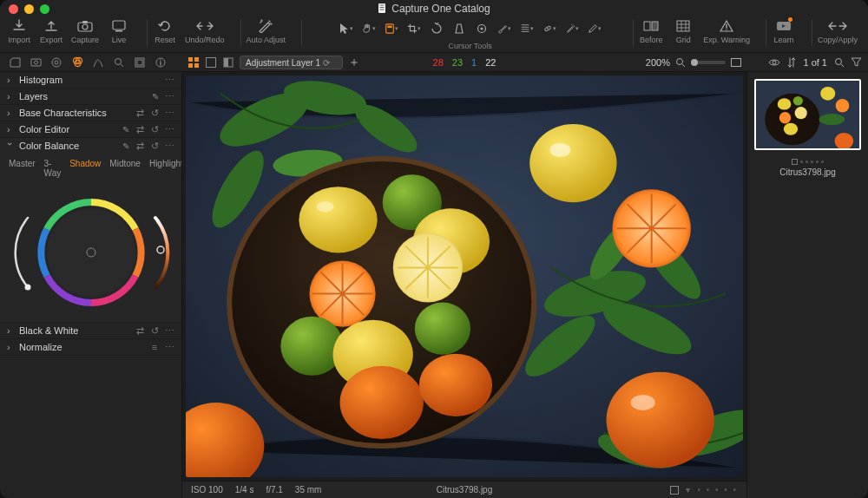  What do you see at coordinates (98, 62) in the screenshot?
I see `exposure-tab-icon` at bounding box center [98, 62].